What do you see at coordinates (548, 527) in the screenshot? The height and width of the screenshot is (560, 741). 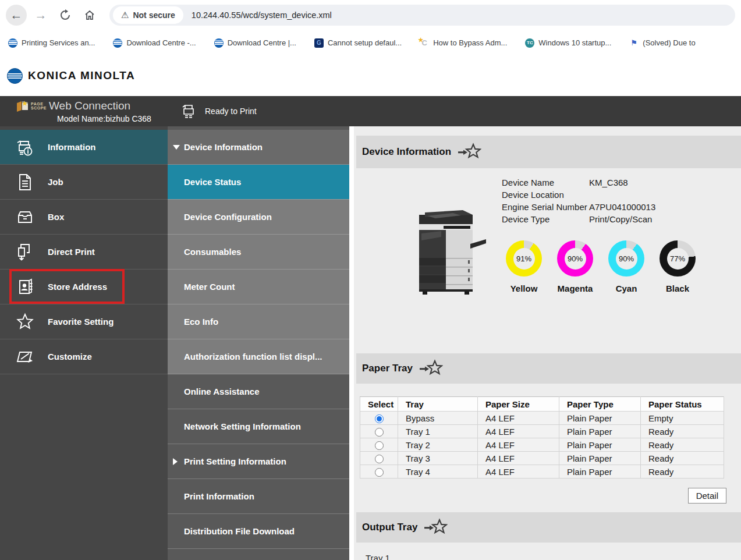 I see `output-tray-header: Output Tray` at bounding box center [548, 527].